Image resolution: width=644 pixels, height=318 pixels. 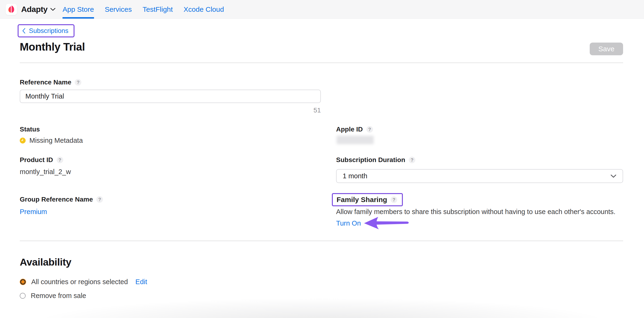 What do you see at coordinates (49, 31) in the screenshot?
I see `breadcrumb-label: Subscriptions` at bounding box center [49, 31].